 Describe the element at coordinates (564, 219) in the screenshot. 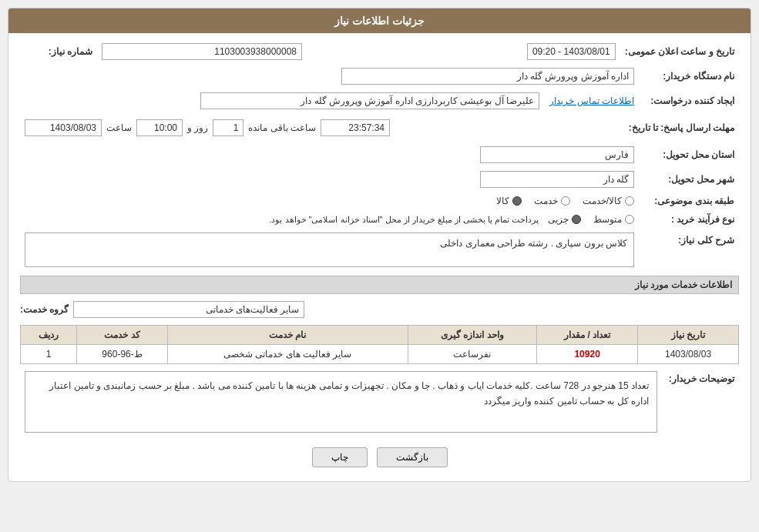

I see `radio-jozi: جزیی` at that location.